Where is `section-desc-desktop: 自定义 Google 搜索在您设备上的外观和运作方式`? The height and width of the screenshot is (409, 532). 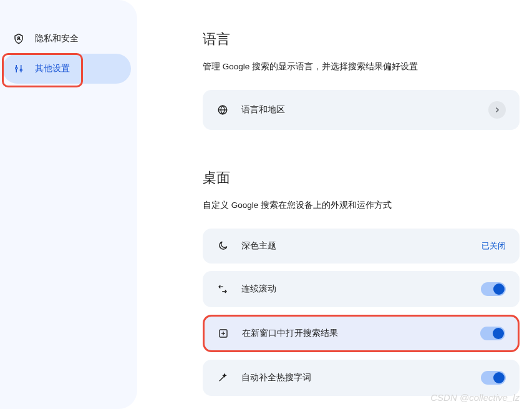
section-desc-desktop: 自定义 Google 搜索在您设备上的外观和运作方式 is located at coordinates (367, 205).